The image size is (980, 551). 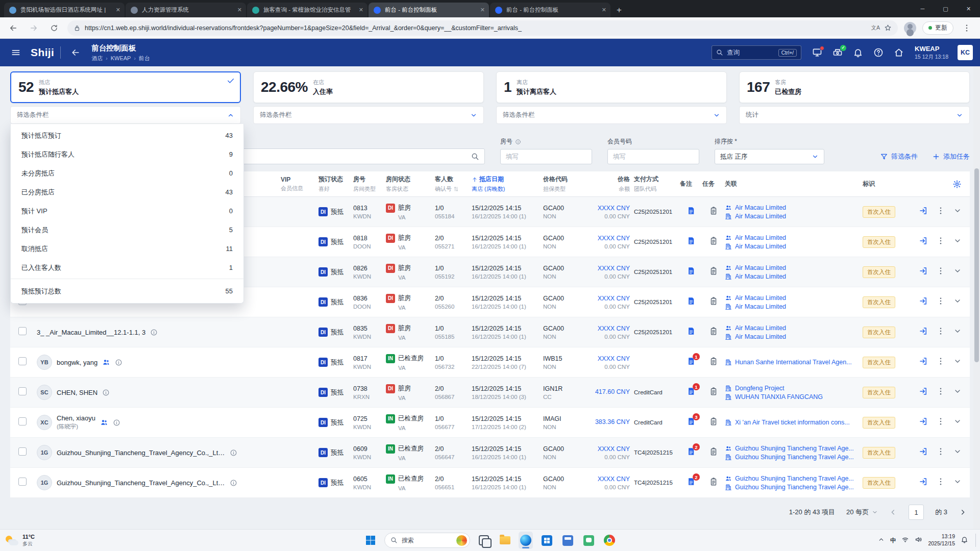 I want to click on workstation-icon, so click(x=817, y=53).